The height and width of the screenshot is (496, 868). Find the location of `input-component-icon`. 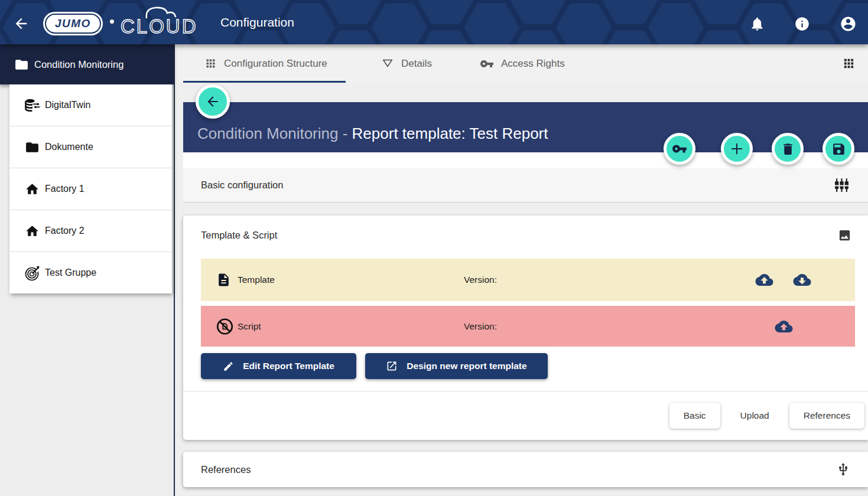

input-component-icon is located at coordinates (841, 185).